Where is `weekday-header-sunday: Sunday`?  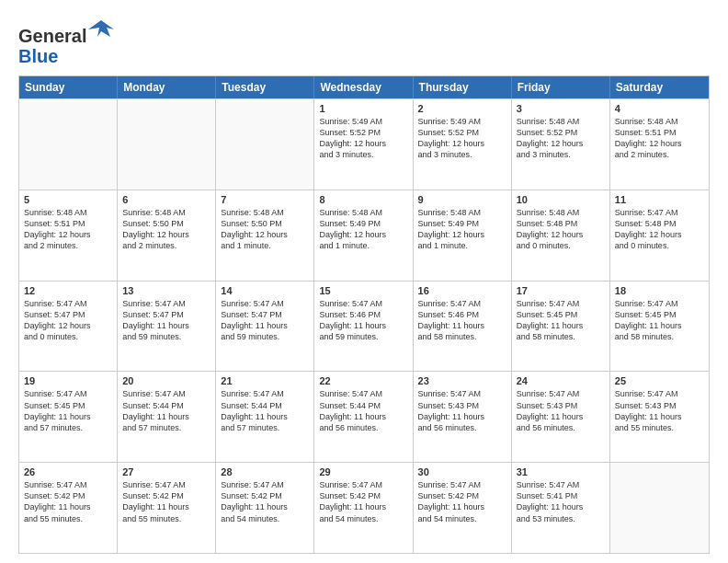
weekday-header-sunday: Sunday is located at coordinates (68, 87).